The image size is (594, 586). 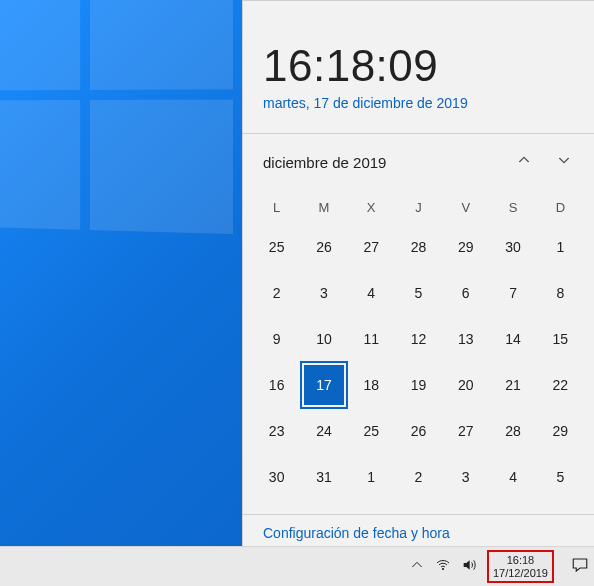 What do you see at coordinates (372, 385) in the screenshot?
I see `calendar-day: 18` at bounding box center [372, 385].